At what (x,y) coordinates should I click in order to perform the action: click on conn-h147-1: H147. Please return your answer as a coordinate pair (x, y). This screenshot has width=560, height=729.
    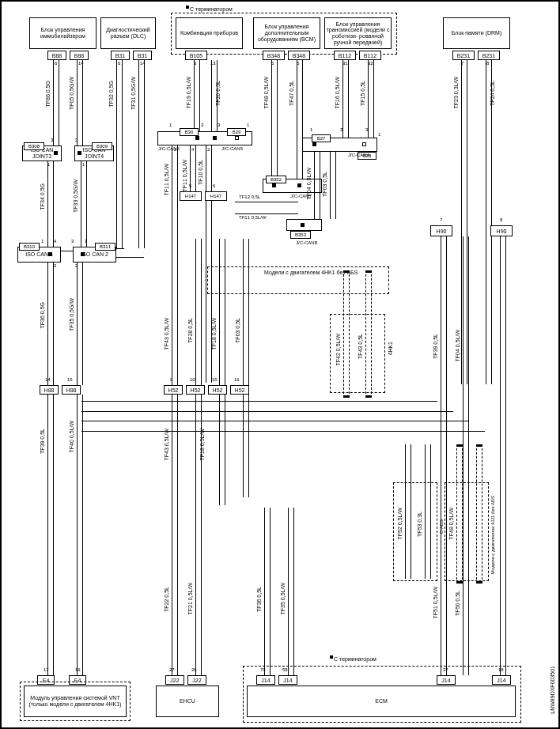
    Looking at the image, I should click on (191, 196).